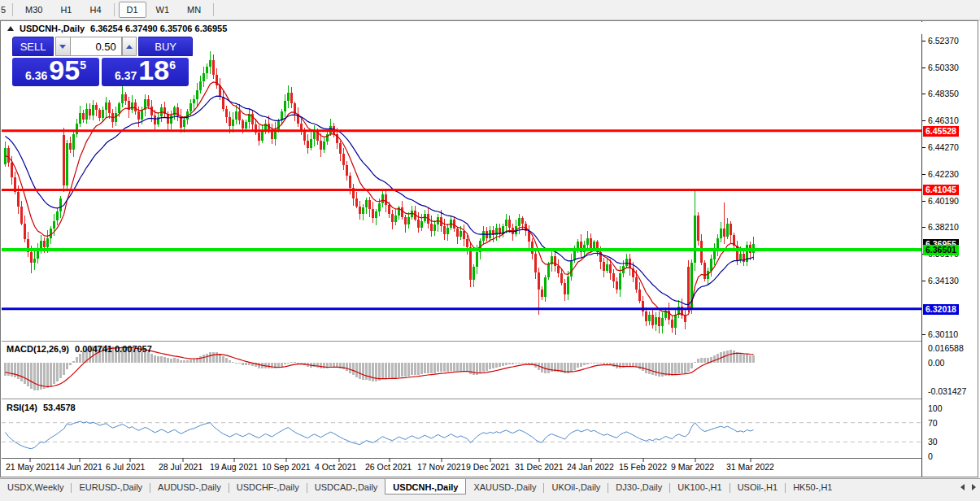 The width and height of the screenshot is (980, 501). I want to click on timeframe-button-h1: H1, so click(66, 10).